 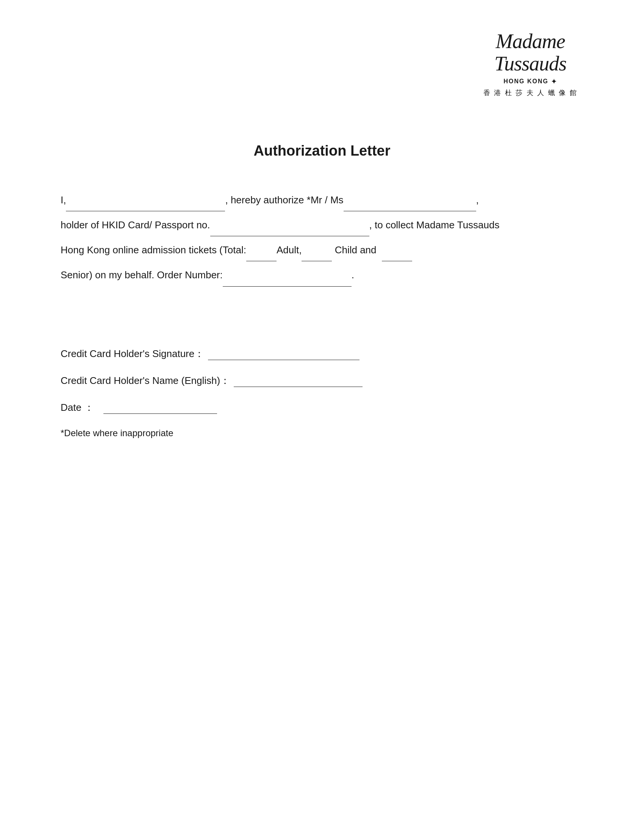 What do you see at coordinates (353, 275) in the screenshot?
I see `line4-end: .` at bounding box center [353, 275].